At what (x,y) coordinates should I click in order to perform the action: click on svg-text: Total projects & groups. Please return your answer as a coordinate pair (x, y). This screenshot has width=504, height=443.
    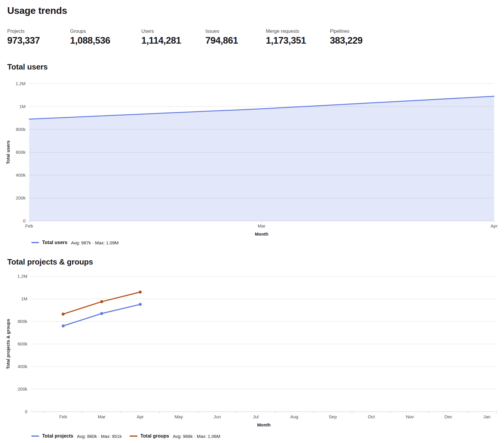
    Looking at the image, I should click on (8, 344).